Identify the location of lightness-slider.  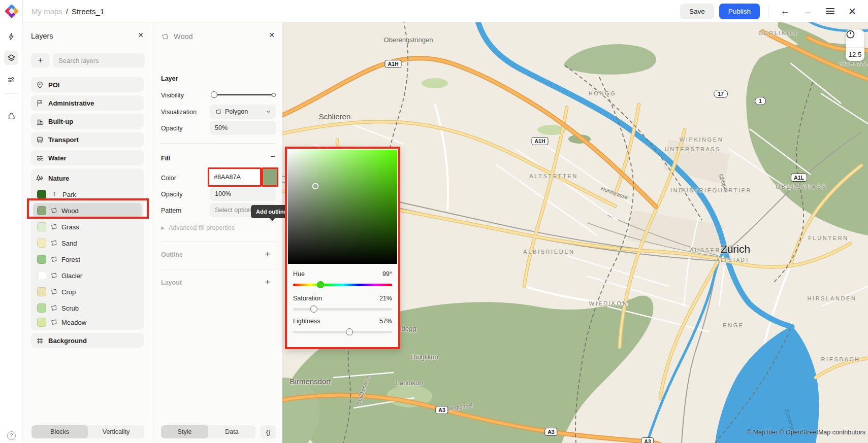
(342, 332).